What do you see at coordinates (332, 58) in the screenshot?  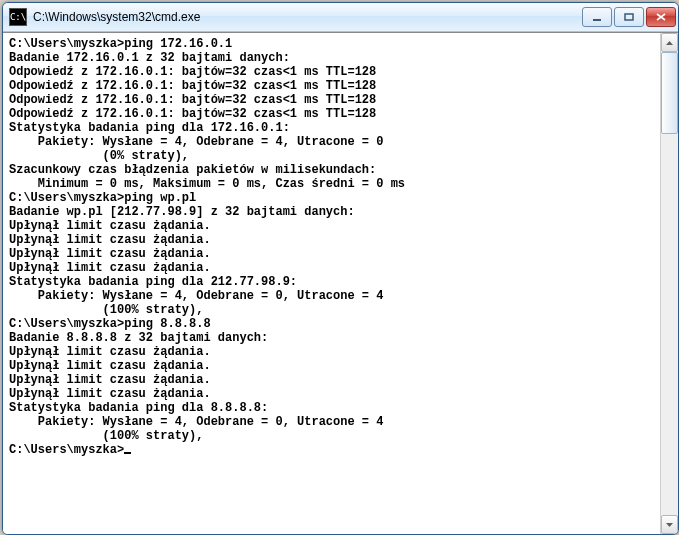 I see `console-line: Badanie 172.16.0.1 z 32 bajtami danych:` at bounding box center [332, 58].